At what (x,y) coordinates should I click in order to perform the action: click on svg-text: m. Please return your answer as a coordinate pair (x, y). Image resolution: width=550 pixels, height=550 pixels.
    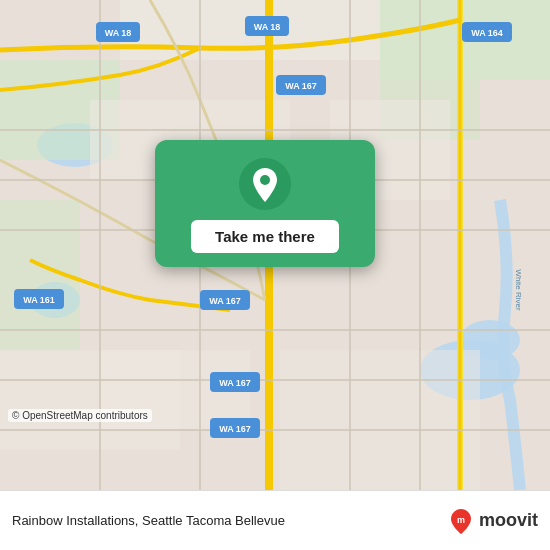
    Looking at the image, I should click on (461, 520).